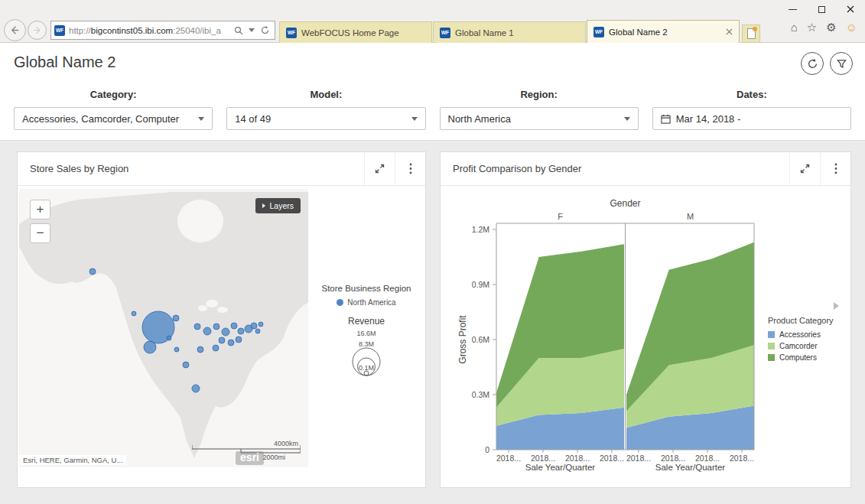  I want to click on map-expand-button, so click(379, 168).